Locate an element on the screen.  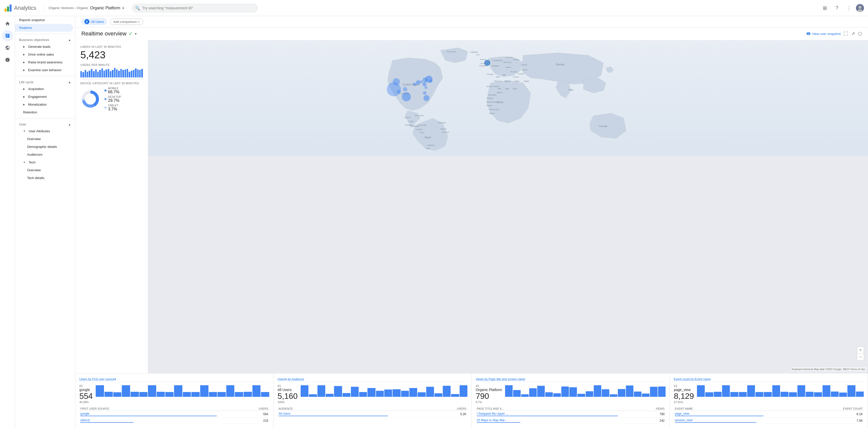
rail-home-icon is located at coordinates (7, 24).